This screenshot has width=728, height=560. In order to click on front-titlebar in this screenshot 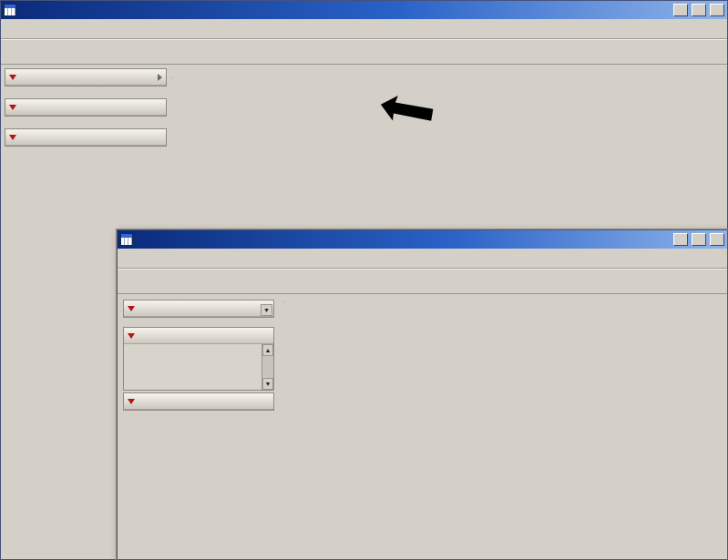, I will do `click(423, 239)`.